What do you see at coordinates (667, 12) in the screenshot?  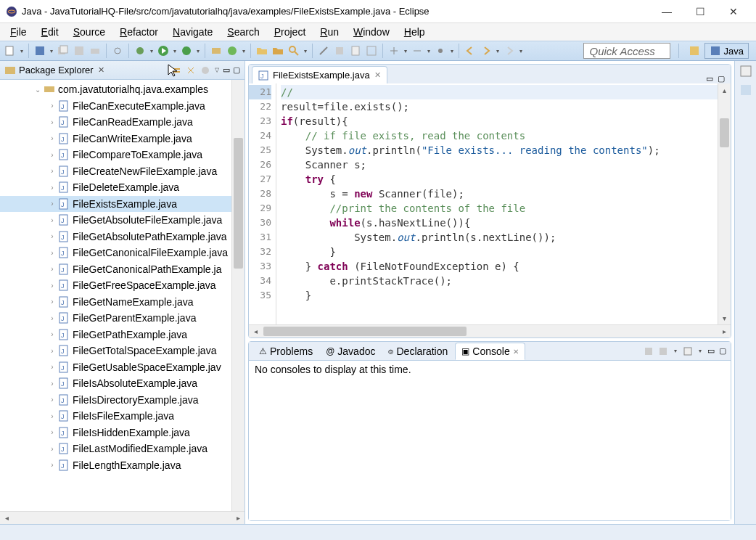 I see `minimize-button: —` at bounding box center [667, 12].